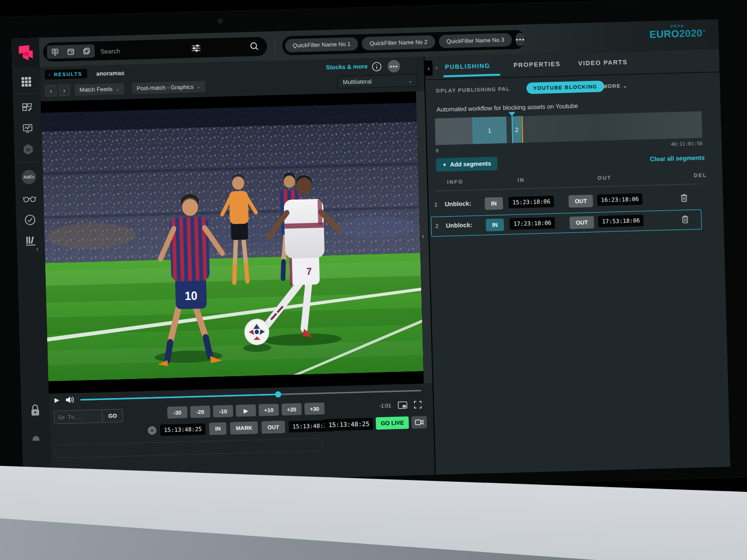  Describe the element at coordinates (475, 40) in the screenshot. I see `quickfilter-3-button: QuickFilter Name No 3` at that location.